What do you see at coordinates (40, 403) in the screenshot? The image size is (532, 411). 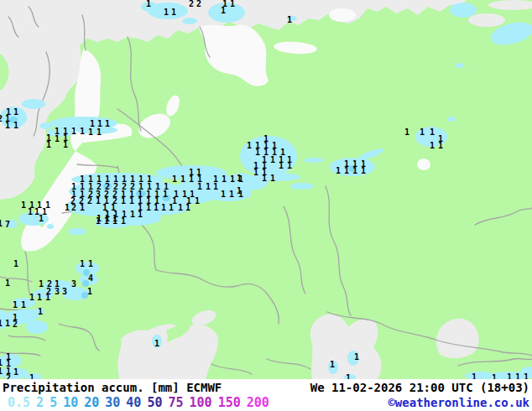 I see `legend-value: 2` at bounding box center [40, 403].